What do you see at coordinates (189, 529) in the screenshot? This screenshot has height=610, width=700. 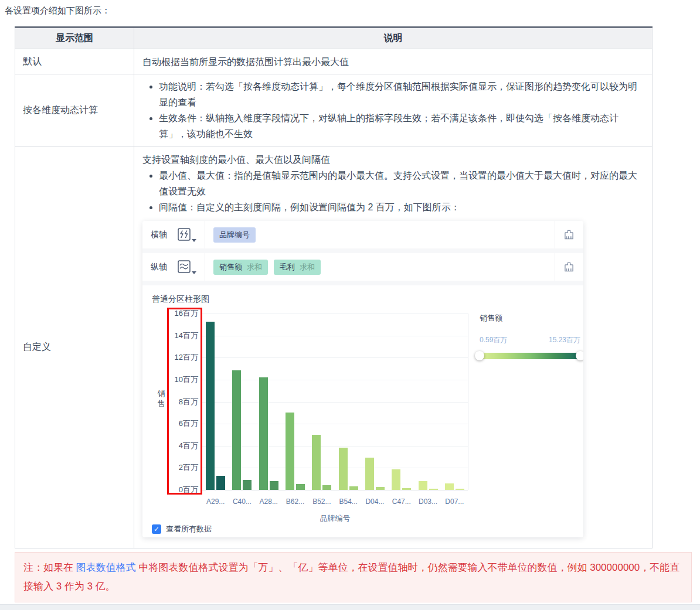 I see `checkbox-label: 查看所有数据` at bounding box center [189, 529].